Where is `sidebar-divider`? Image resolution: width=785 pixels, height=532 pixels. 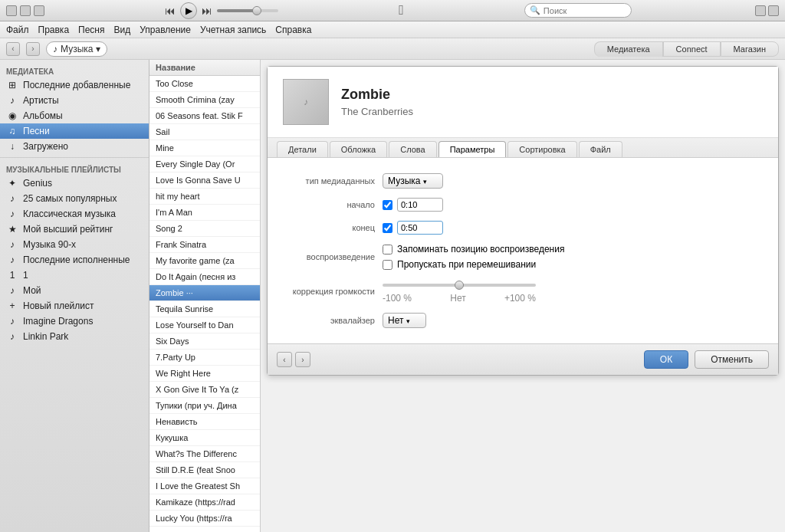
sidebar-divider is located at coordinates (74, 158).